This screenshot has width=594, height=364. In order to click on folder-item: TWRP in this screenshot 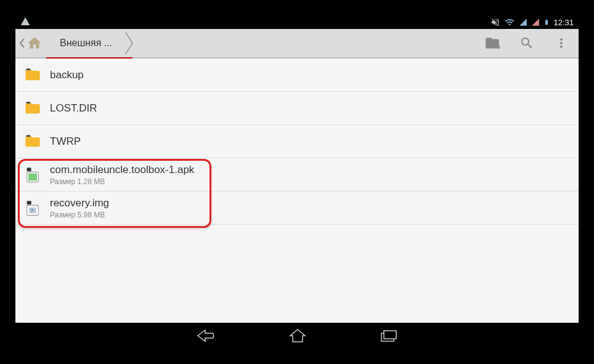, I will do `click(297, 142)`.